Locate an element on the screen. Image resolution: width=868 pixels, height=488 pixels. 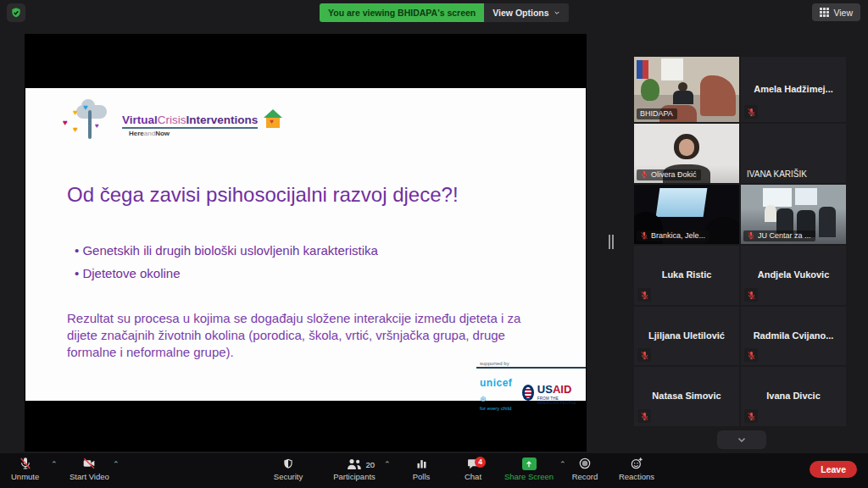
participant-name-label: JU Centar za ... is located at coordinates (780, 236).